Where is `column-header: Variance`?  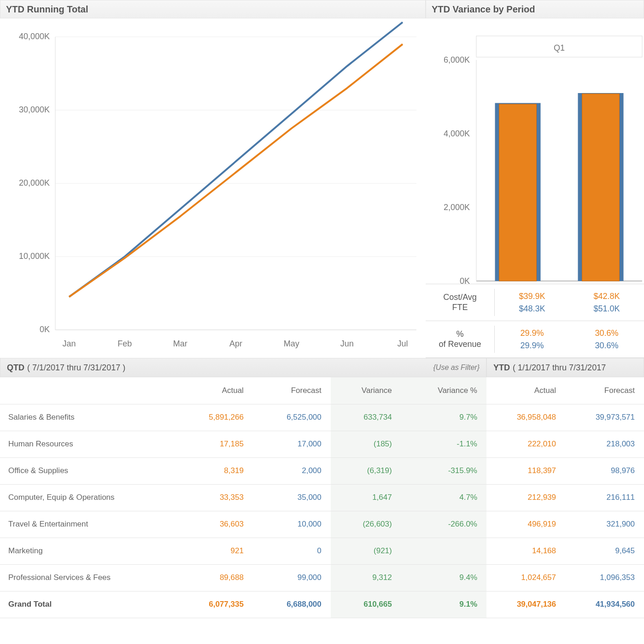
column-header: Variance is located at coordinates (366, 391).